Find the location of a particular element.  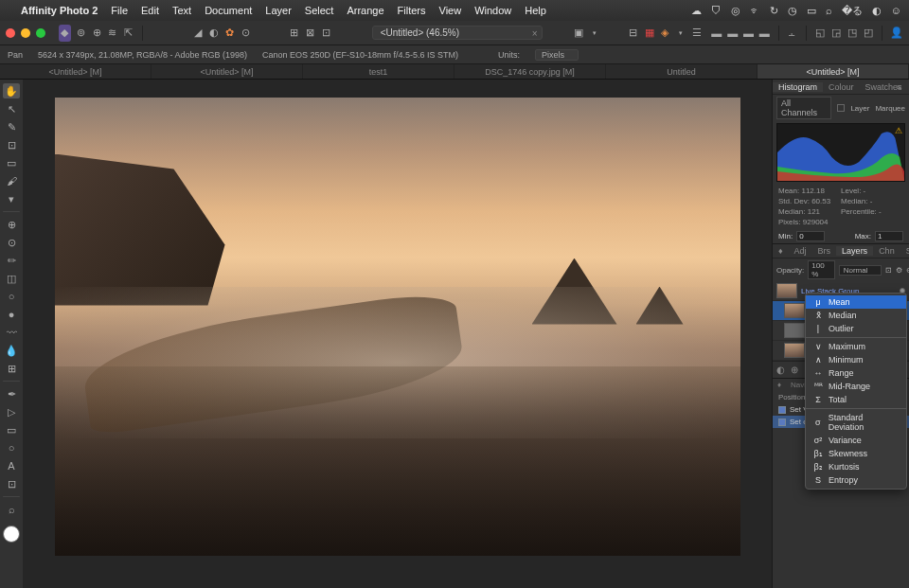

display-icon: ▭ is located at coordinates (811, 11).